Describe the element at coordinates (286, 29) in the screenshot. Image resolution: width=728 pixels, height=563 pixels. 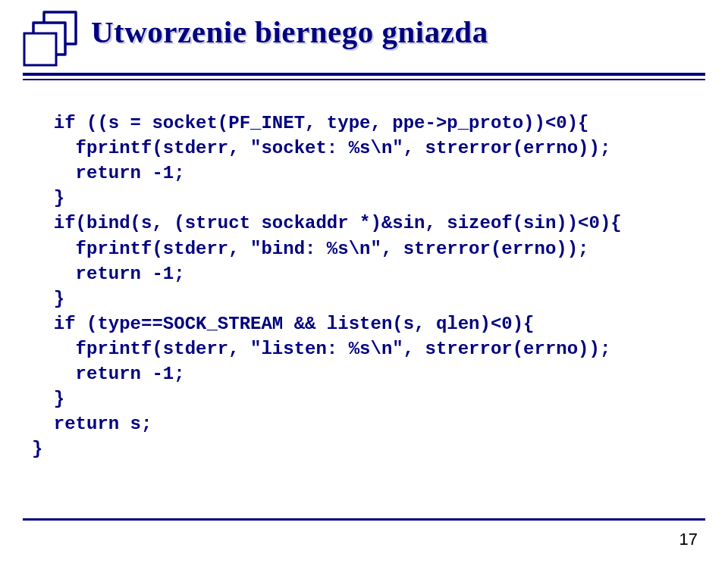
I see `slide-title: Utworzenie biernego gniazda` at that location.